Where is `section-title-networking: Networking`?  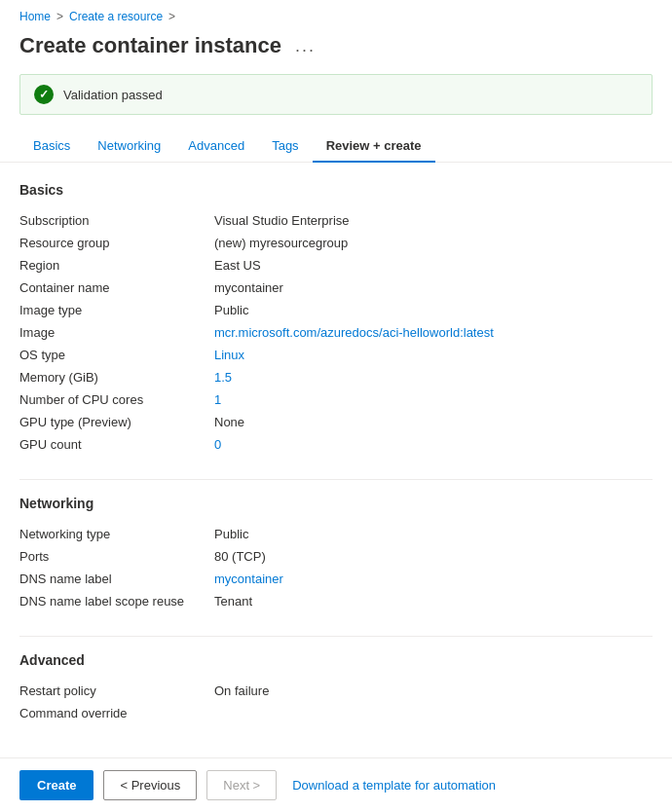 section-title-networking: Networking is located at coordinates (336, 503).